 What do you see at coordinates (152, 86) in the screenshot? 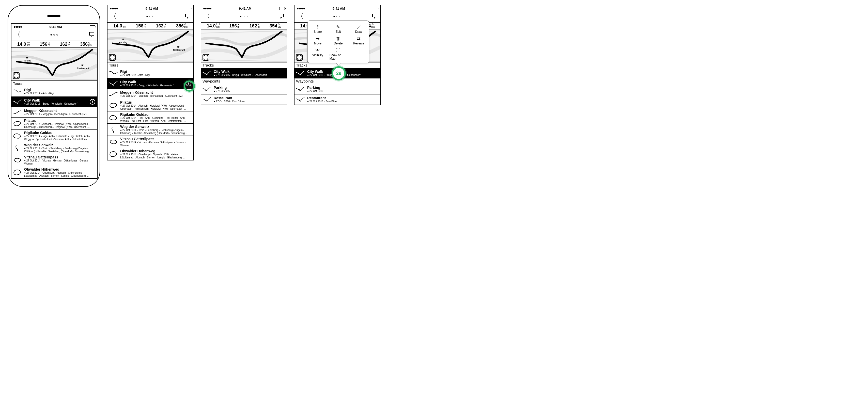
I see `item-subtitle: ● 27 Oct 2016 - Brugg - Windisch - Geben…` at bounding box center [152, 86].